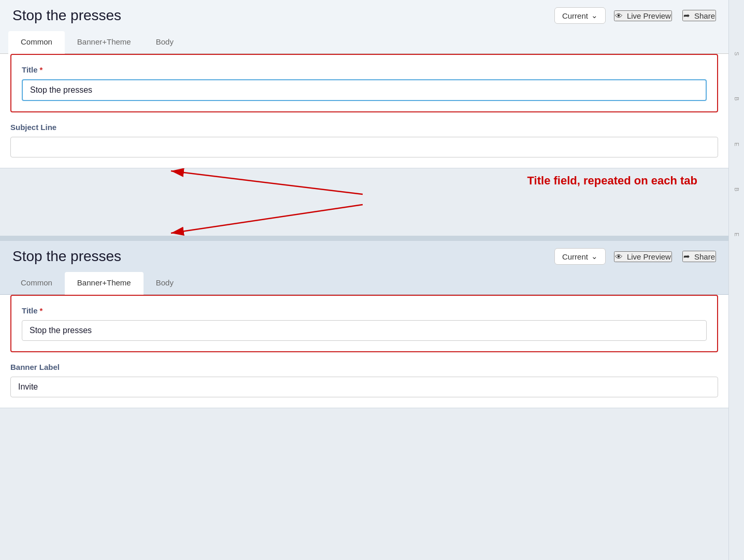  What do you see at coordinates (279, 256) in the screenshot?
I see `bottom-page-title: Stop the presses` at bounding box center [279, 256].